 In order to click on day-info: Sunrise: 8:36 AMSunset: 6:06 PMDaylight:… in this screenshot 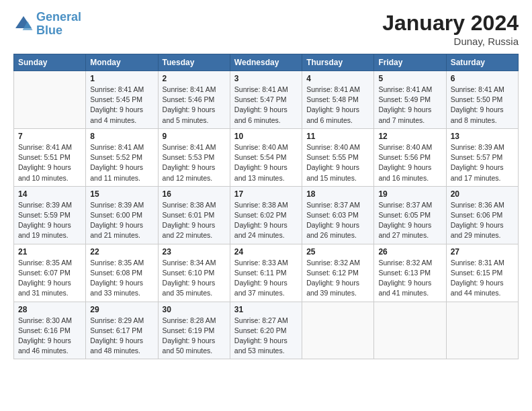, I will do `click(482, 220)`.